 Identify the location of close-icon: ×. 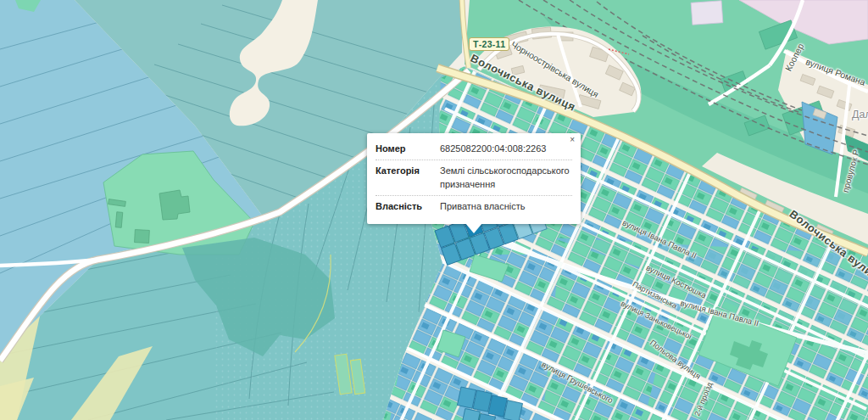
(572, 140).